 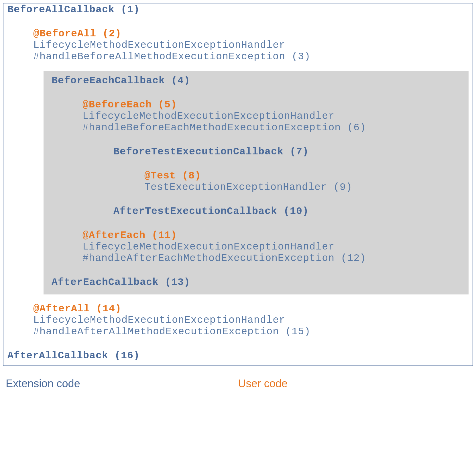 I want to click on before-all-annotation: @BeforeAll (2), so click(x=251, y=34).